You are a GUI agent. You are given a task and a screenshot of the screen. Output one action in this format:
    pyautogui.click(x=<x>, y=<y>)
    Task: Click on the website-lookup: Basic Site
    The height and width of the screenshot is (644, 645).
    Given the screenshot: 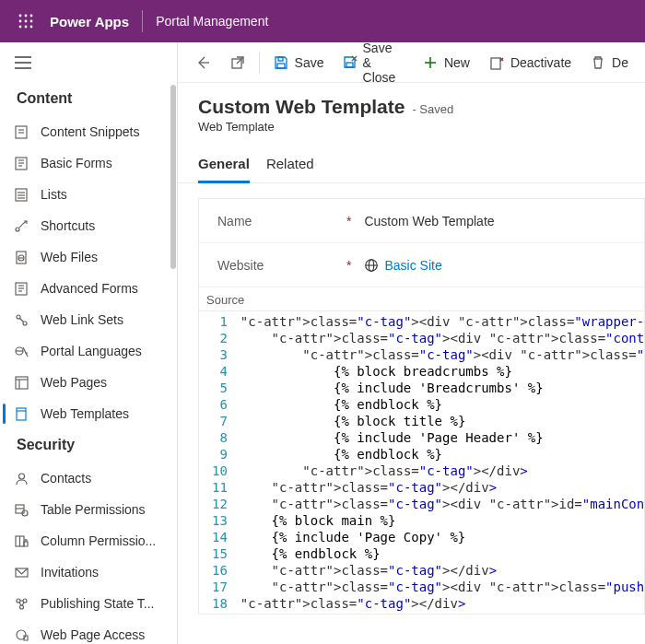 What is the action you would take?
    pyautogui.click(x=403, y=265)
    